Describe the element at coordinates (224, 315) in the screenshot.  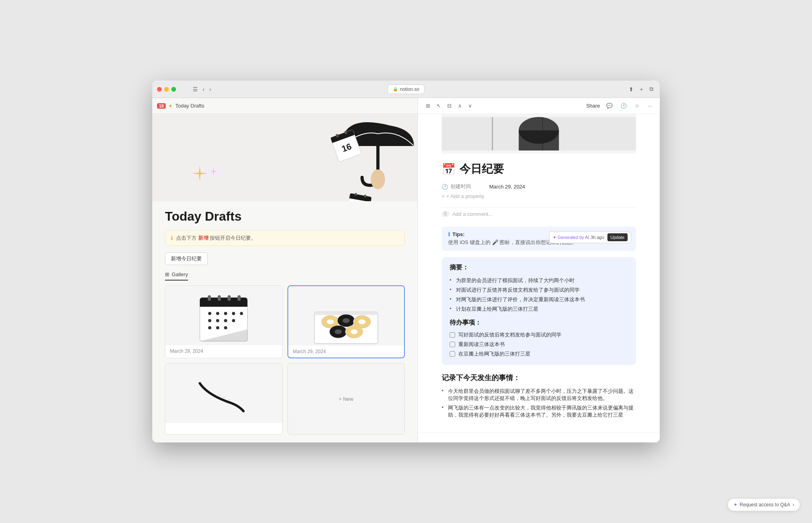
I see `calendar-illustration` at that location.